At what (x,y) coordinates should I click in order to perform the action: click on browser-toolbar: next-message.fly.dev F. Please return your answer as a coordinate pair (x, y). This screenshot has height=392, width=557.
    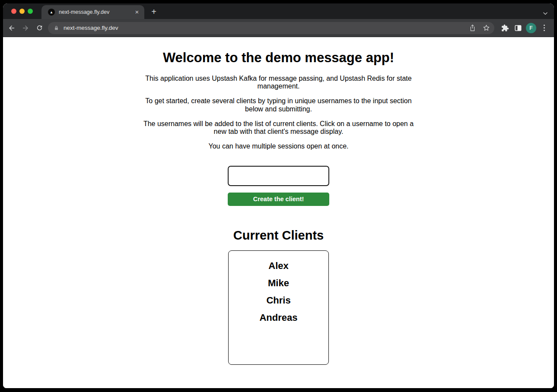
    Looking at the image, I should click on (278, 28).